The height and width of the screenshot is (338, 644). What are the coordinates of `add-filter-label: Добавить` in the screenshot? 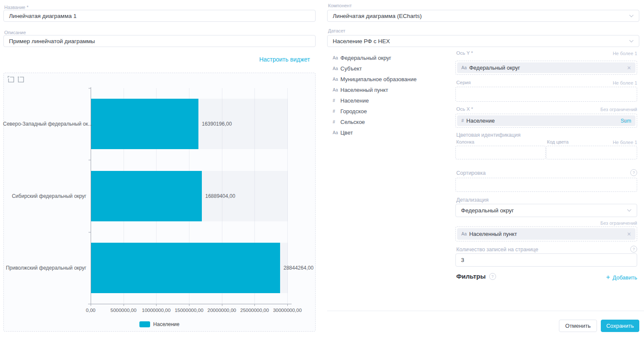 It's located at (625, 278).